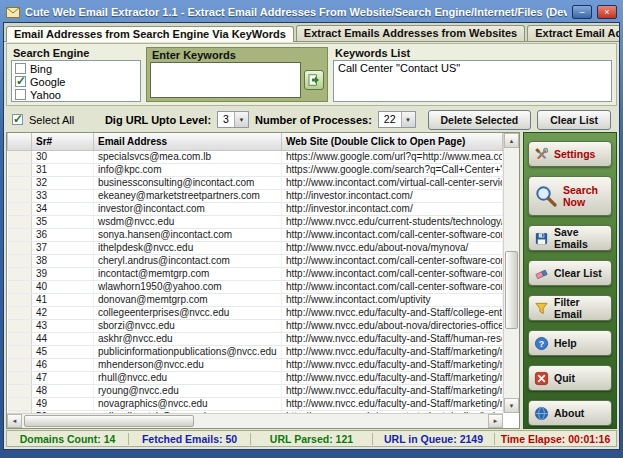 Image resolution: width=623 pixels, height=458 pixels. Describe the element at coordinates (188, 286) in the screenshot. I see `email-cell: wlawhorn1950@yahoo.com` at that location.